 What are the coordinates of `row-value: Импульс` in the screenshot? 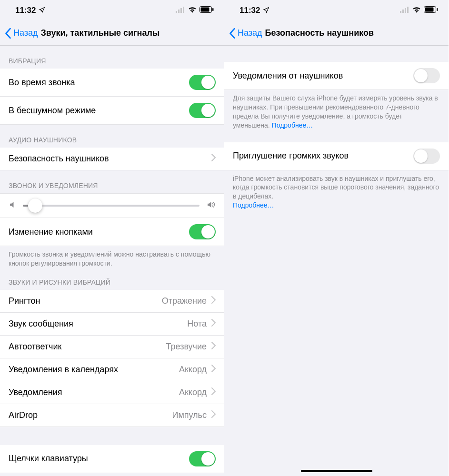 It's located at (190, 415).